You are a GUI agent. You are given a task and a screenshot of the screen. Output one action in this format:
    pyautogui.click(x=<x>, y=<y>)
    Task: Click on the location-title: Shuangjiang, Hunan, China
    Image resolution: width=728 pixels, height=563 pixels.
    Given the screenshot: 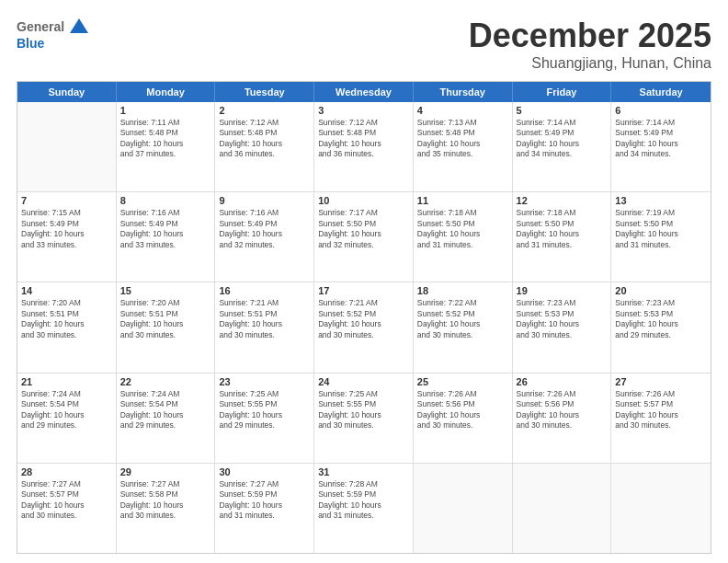 What is the action you would take?
    pyautogui.click(x=590, y=63)
    